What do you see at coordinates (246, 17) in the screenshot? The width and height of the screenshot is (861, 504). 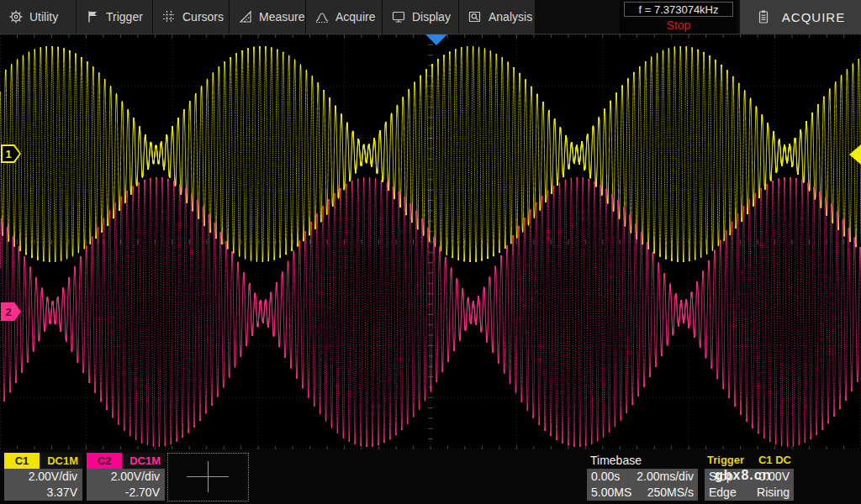 I see `setsquare-icon` at bounding box center [246, 17].